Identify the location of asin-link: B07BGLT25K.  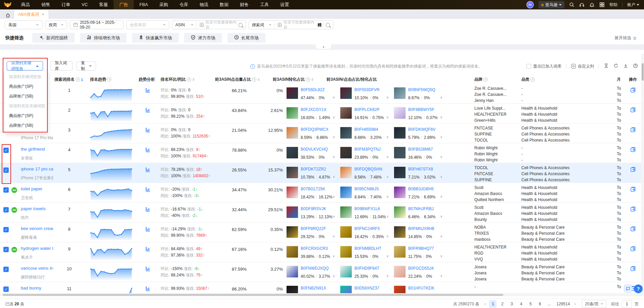
(313, 189).